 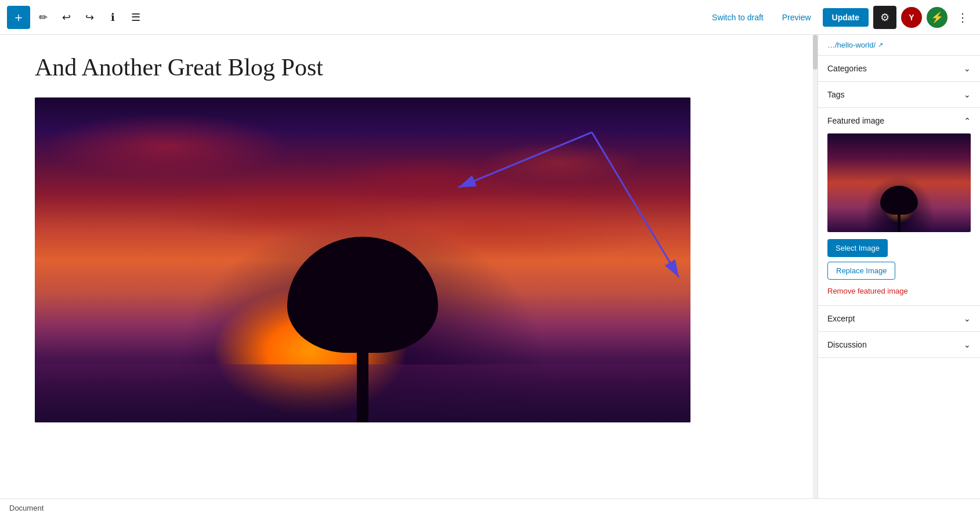 I want to click on featured-image-thumbnail, so click(x=899, y=183).